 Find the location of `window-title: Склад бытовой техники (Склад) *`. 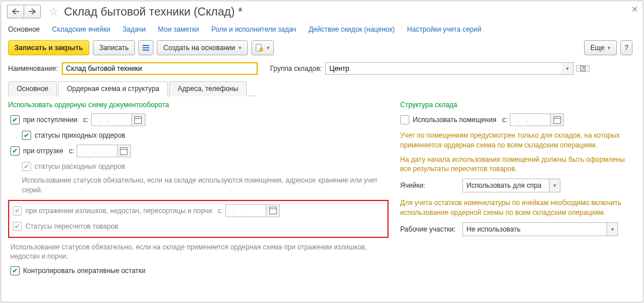

window-title: Склад бытовой техники (Склад) * is located at coordinates (153, 12).